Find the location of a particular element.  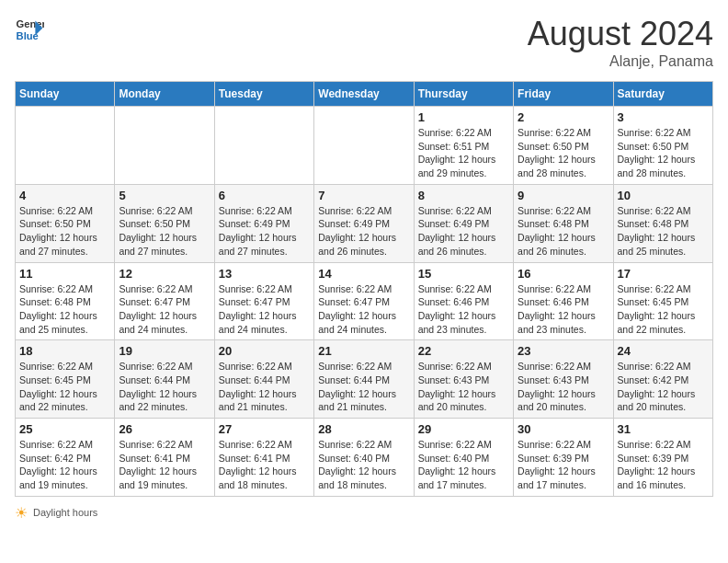

calendar-cell: 17Sunrise: 6:22 AMSunset: 6:45 PMDayligh… is located at coordinates (663, 302).